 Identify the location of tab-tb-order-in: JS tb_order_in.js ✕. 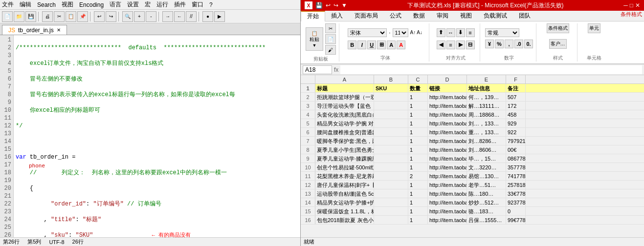
(34, 30).